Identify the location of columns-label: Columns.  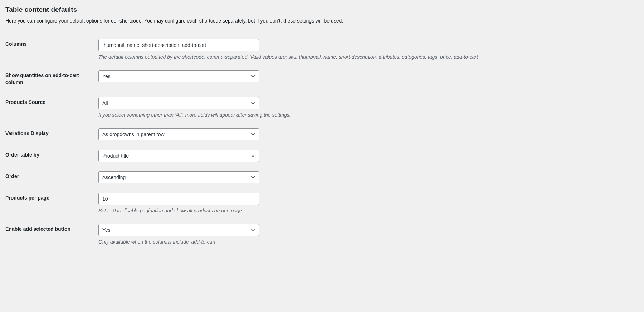
(52, 50).